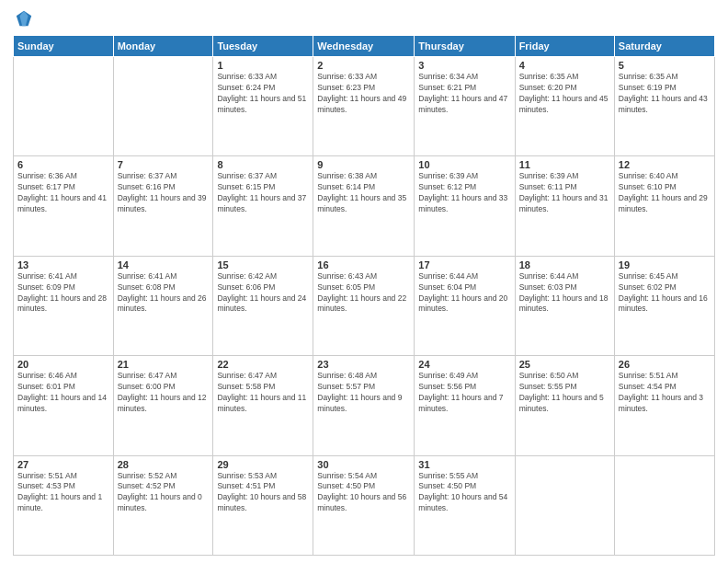 The image size is (728, 563). What do you see at coordinates (164, 206) in the screenshot?
I see `calendar-day-cell: 7Sunrise: 6:37 AMSunset: 6:16 PMDaylight…` at bounding box center [164, 206].